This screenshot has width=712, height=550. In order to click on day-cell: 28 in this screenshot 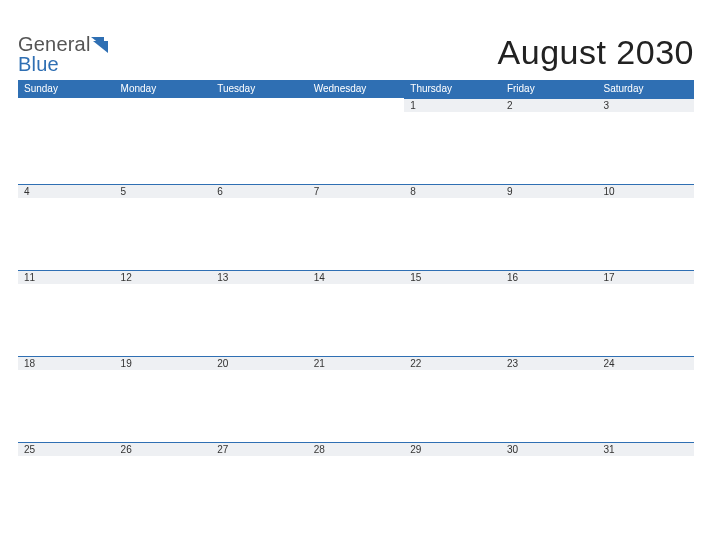, I will do `click(356, 485)`.